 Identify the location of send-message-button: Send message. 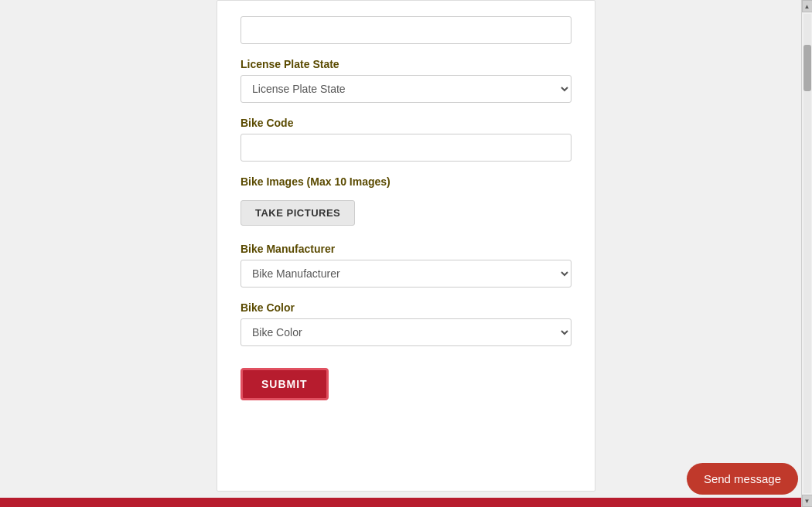
(742, 479).